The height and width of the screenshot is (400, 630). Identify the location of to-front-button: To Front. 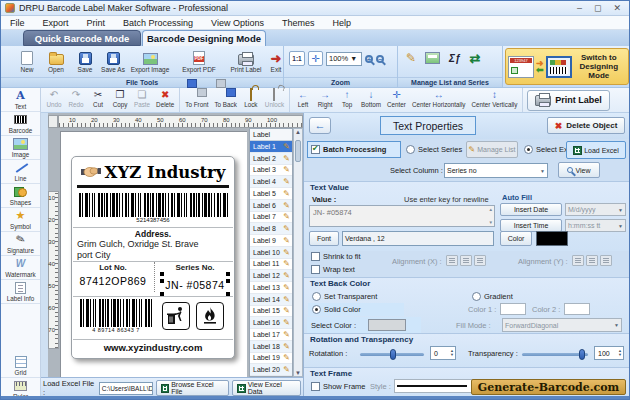
(196, 100).